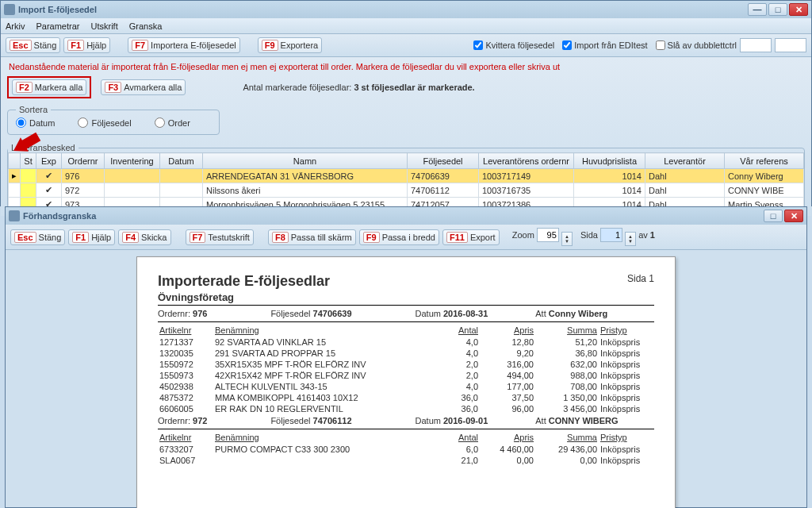 This screenshot has height=508, width=812. What do you see at coordinates (184, 45) in the screenshot?
I see `import-button: F7Importera E-följesedel` at bounding box center [184, 45].